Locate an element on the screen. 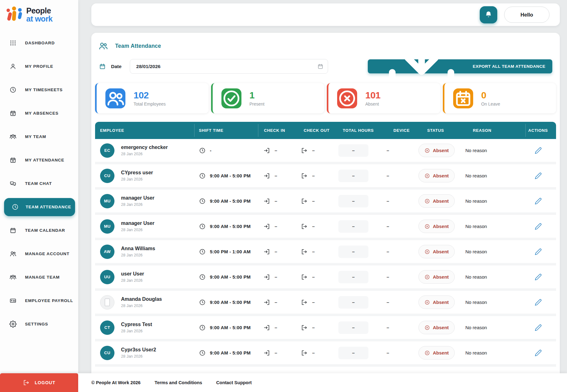  users2-icon is located at coordinates (13, 254).